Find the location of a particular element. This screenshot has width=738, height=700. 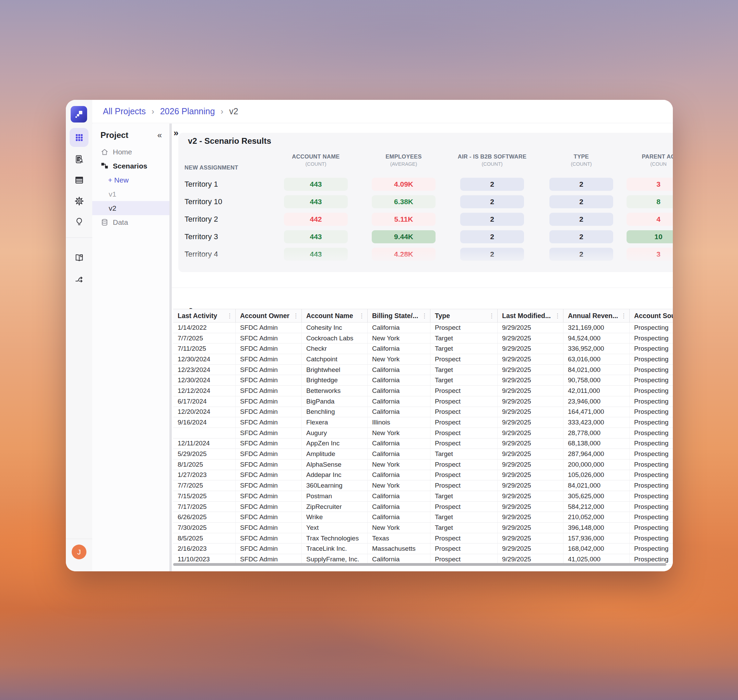

sidebar-item-label: v1 is located at coordinates (113, 194).